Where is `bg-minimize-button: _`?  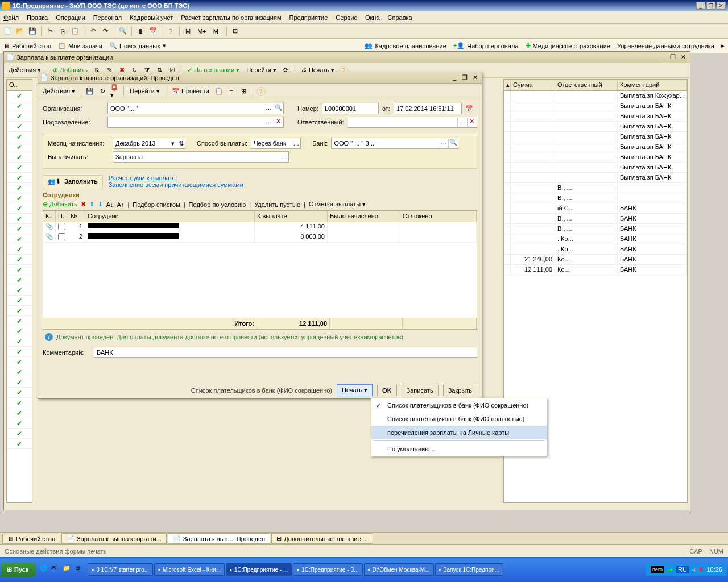 bg-minimize-button: _ is located at coordinates (663, 57).